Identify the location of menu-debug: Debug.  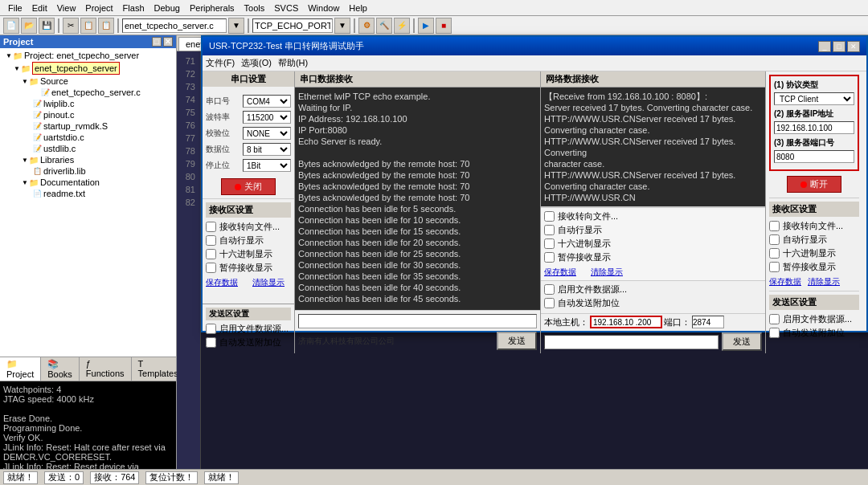
(167, 8).